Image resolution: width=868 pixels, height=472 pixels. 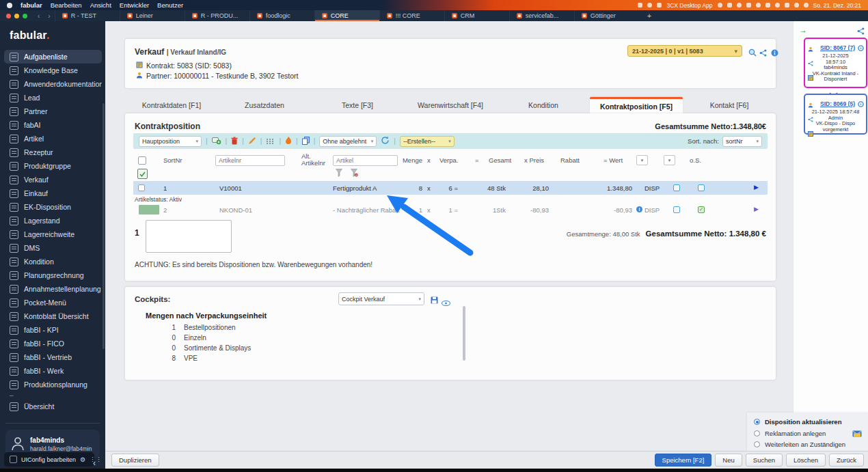 I want to click on browser-tab-active: CORE, so click(x=347, y=16).